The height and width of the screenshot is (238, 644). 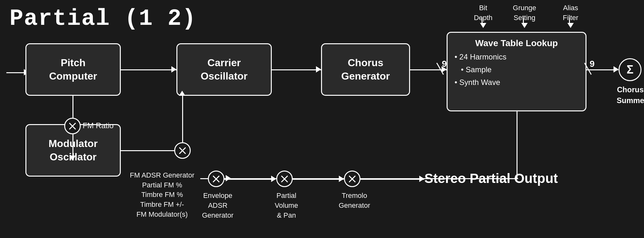 What do you see at coordinates (73, 107) in the screenshot?
I see `pc-down-line` at bounding box center [73, 107].